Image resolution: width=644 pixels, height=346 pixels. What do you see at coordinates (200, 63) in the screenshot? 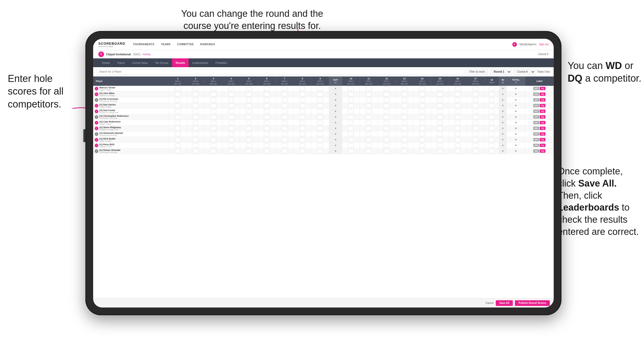
I see `tab-leaderboards: Leaderboards` at bounding box center [200, 63].